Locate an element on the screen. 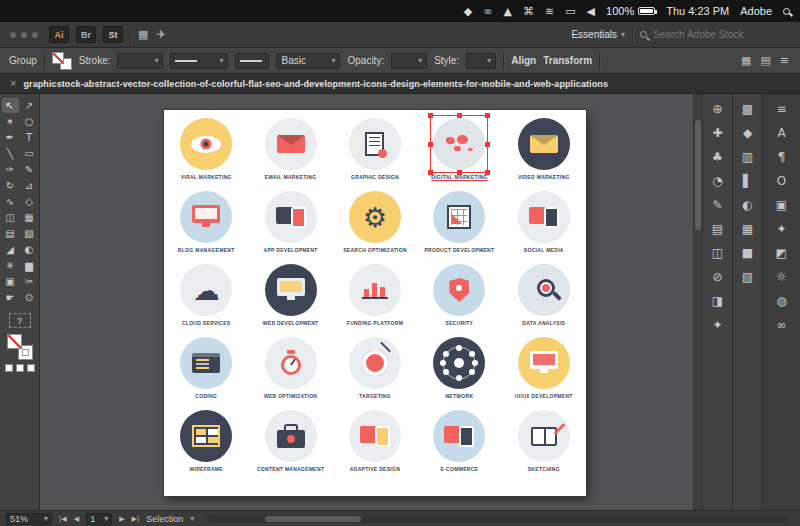 The width and height of the screenshot is (800, 526). slice-tool: ✂ is located at coordinates (30, 282).